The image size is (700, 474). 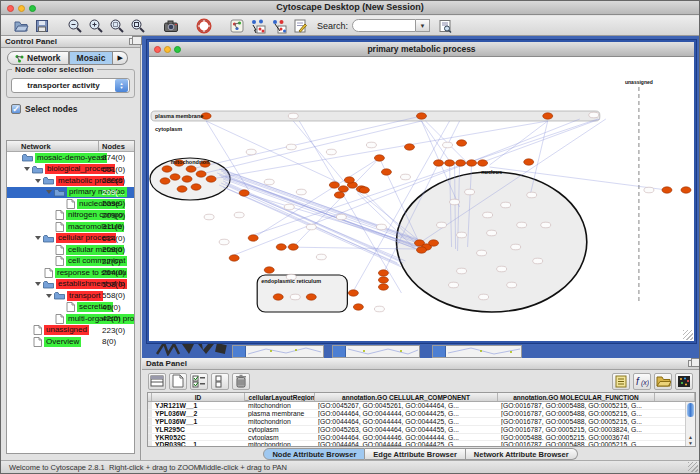 What do you see at coordinates (21, 26) in the screenshot?
I see `open-icon` at bounding box center [21, 26].